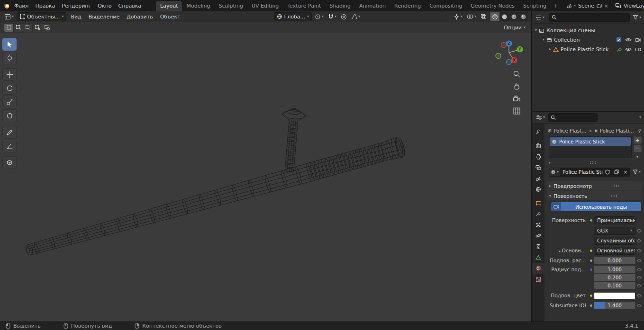 The image size is (644, 330). I want to click on menu-object: Объект, so click(171, 17).